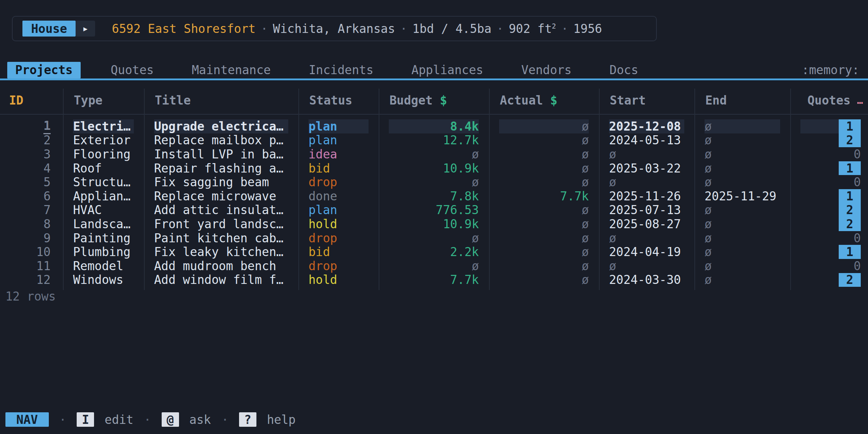 This screenshot has height=434, width=868. What do you see at coordinates (221, 182) in the screenshot?
I see `cell-title: Fix sagging beam` at bounding box center [221, 182].